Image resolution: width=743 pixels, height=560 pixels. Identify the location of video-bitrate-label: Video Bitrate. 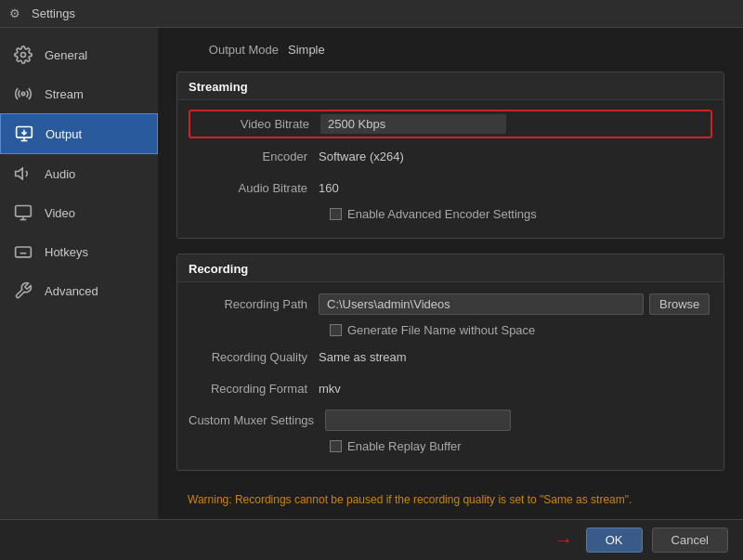
(255, 124).